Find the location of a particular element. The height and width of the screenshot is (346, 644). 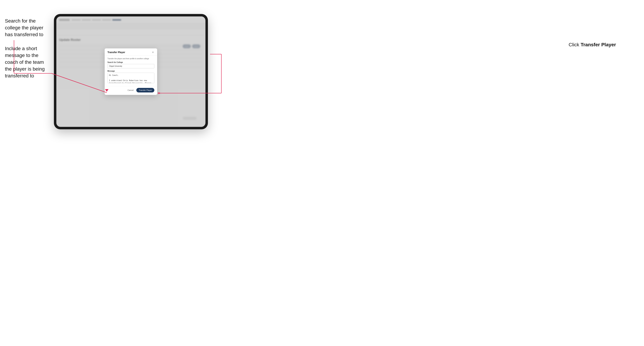

search-college-label: Search for College is located at coordinates (131, 62).